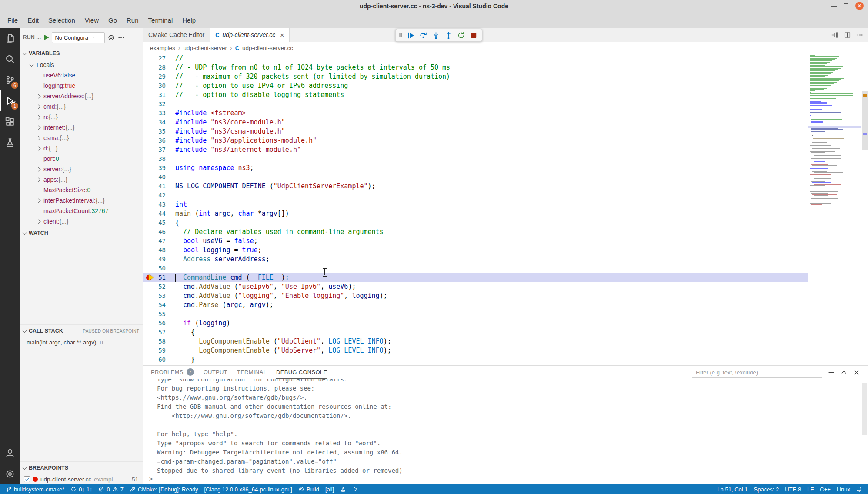  Describe the element at coordinates (268, 48) in the screenshot. I see `breadcrumb-item: udp-client-server.cc` at that location.